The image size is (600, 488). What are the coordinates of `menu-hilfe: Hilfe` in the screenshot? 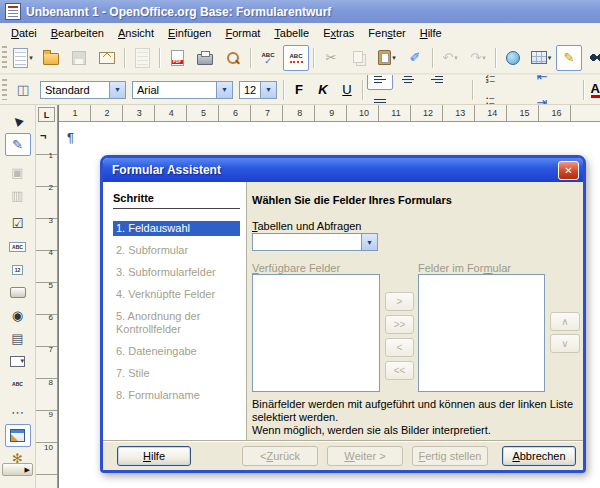 It's located at (431, 33).